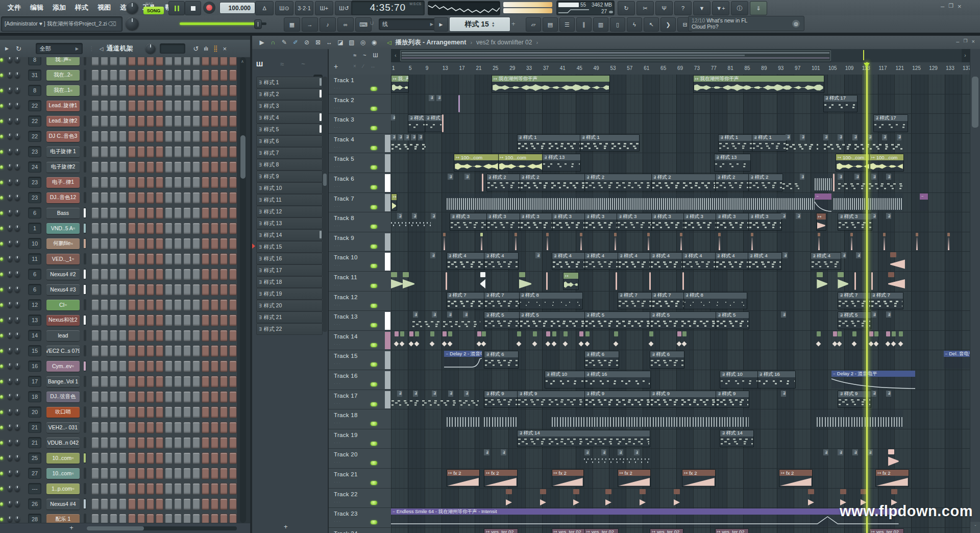 The image size is (980, 533). Describe the element at coordinates (651, 25) in the screenshot. I see `touch-icon: ↖` at that location.